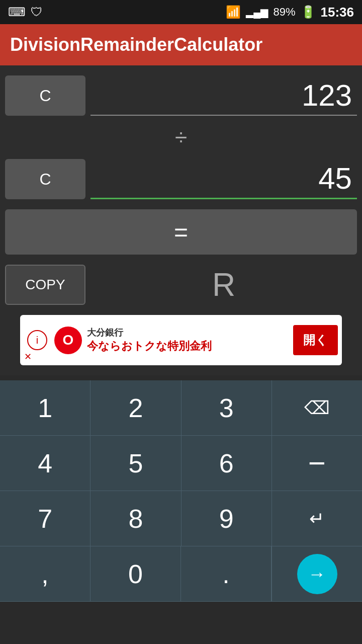  Describe the element at coordinates (45, 463) in the screenshot. I see `numpad-4: 4` at that location.